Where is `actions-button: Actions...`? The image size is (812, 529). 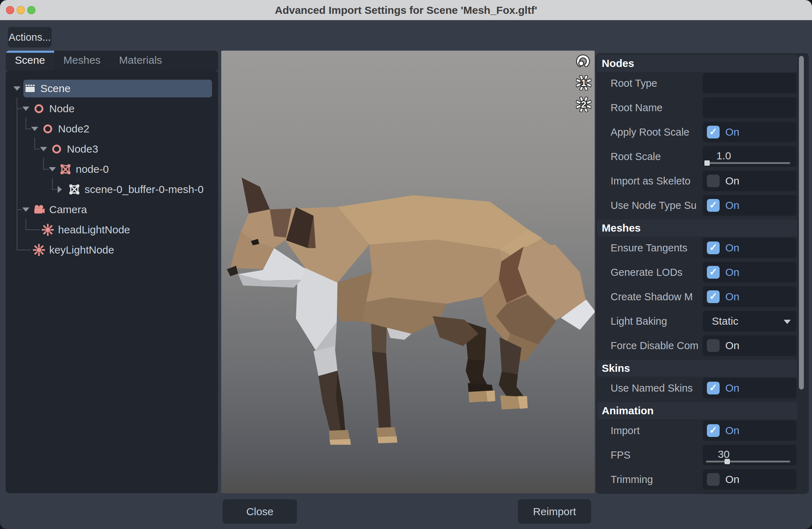 actions-button: Actions... is located at coordinates (30, 37).